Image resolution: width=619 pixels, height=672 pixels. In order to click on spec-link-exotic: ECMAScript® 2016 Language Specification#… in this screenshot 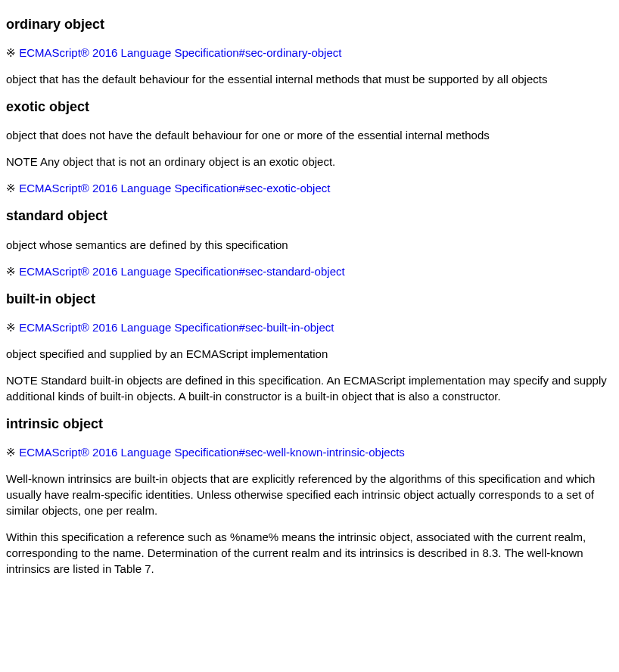, I will do `click(174, 188)`.